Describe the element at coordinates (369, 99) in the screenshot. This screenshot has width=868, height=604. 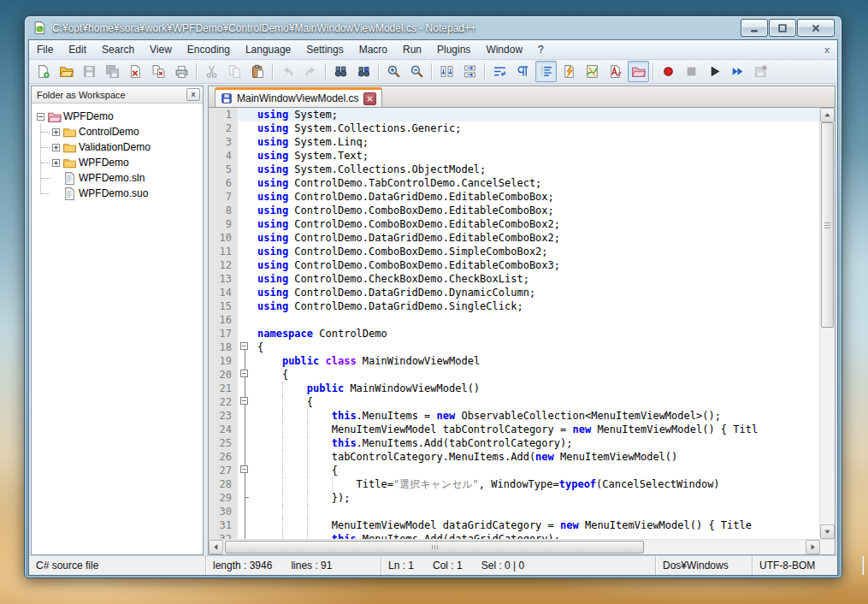
I see `tab-close-icon` at that location.